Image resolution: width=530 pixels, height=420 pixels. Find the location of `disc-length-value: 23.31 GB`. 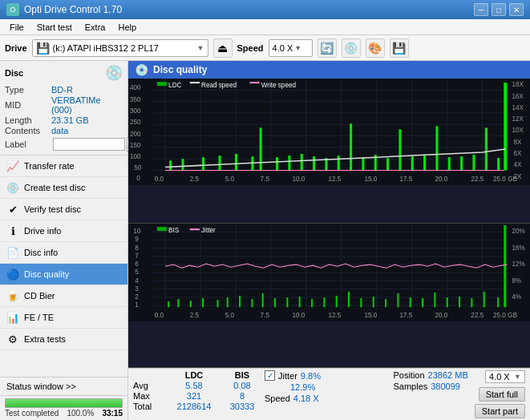

disc-length-value: 23.31 GB is located at coordinates (70, 120).